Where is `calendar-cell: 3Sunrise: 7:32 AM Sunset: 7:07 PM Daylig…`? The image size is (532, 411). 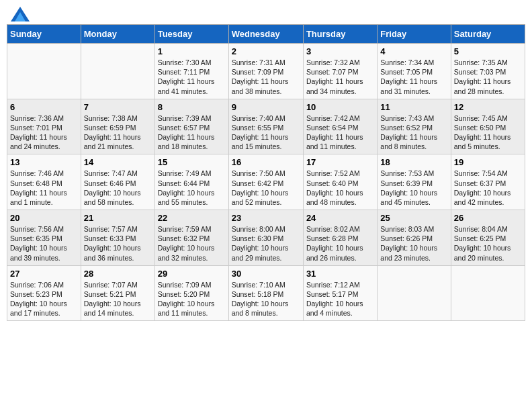 calendar-cell: 3Sunrise: 7:32 AM Sunset: 7:07 PM Daylig… is located at coordinates (340, 71).